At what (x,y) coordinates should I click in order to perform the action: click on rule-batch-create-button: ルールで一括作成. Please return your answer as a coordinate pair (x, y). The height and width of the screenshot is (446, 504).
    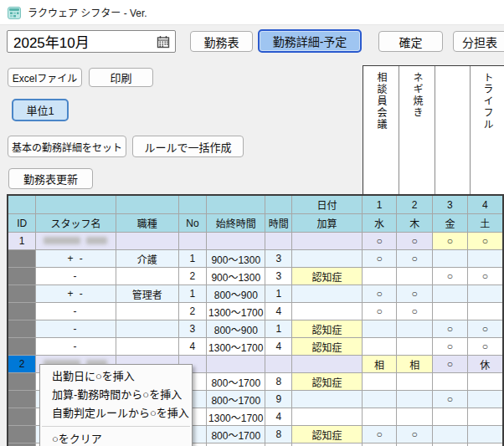
    Looking at the image, I should click on (188, 146).